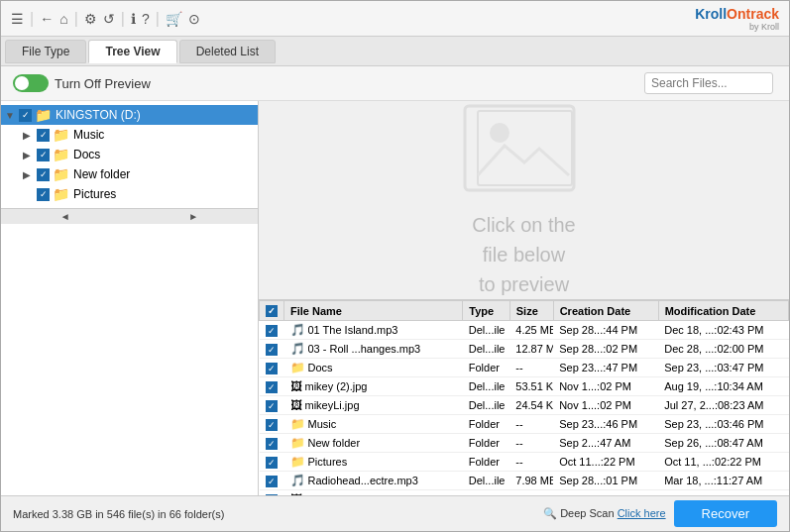 This screenshot has height=532, width=790. I want to click on col-size: Size, so click(531, 311).